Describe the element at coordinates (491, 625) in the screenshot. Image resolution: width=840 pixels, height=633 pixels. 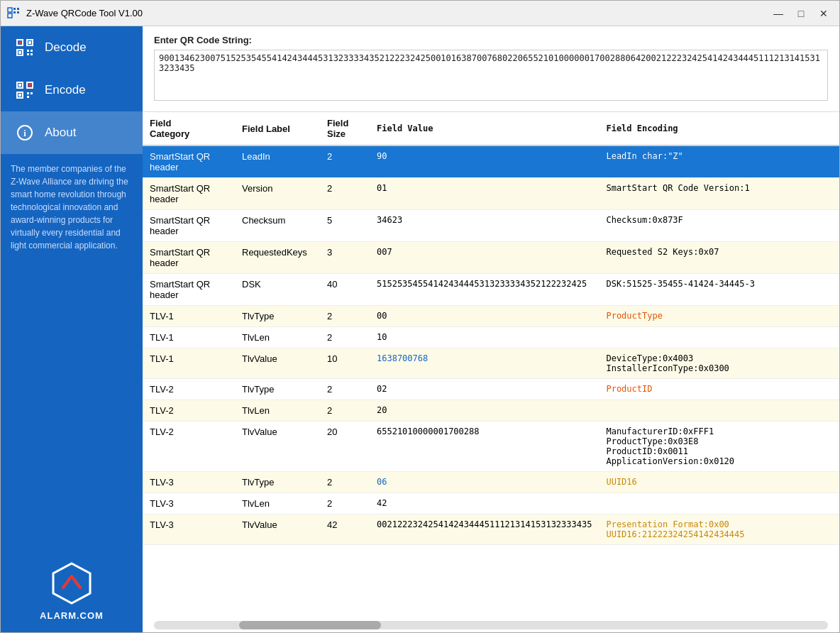
I see `horizontal-scrollbar` at that location.